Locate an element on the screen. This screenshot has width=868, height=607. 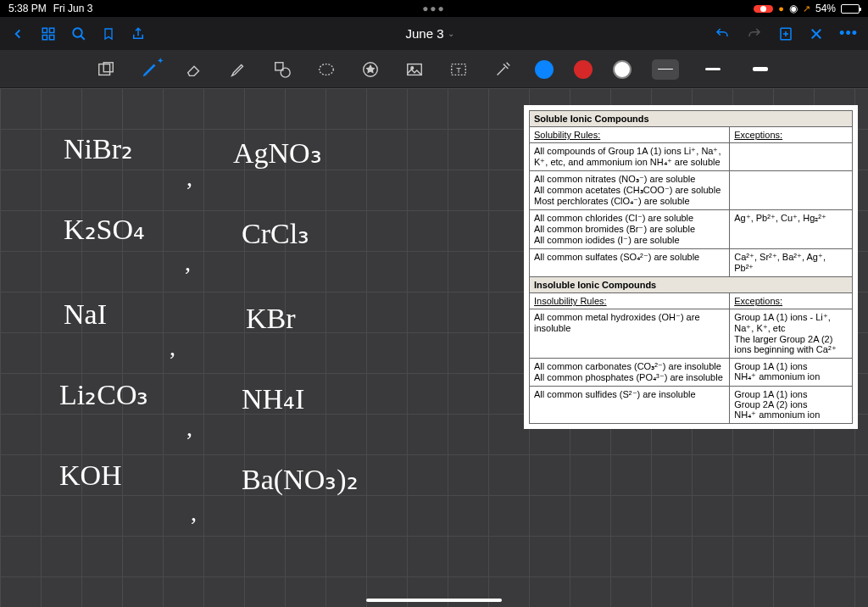
lasso-tool is located at coordinates (326, 70).